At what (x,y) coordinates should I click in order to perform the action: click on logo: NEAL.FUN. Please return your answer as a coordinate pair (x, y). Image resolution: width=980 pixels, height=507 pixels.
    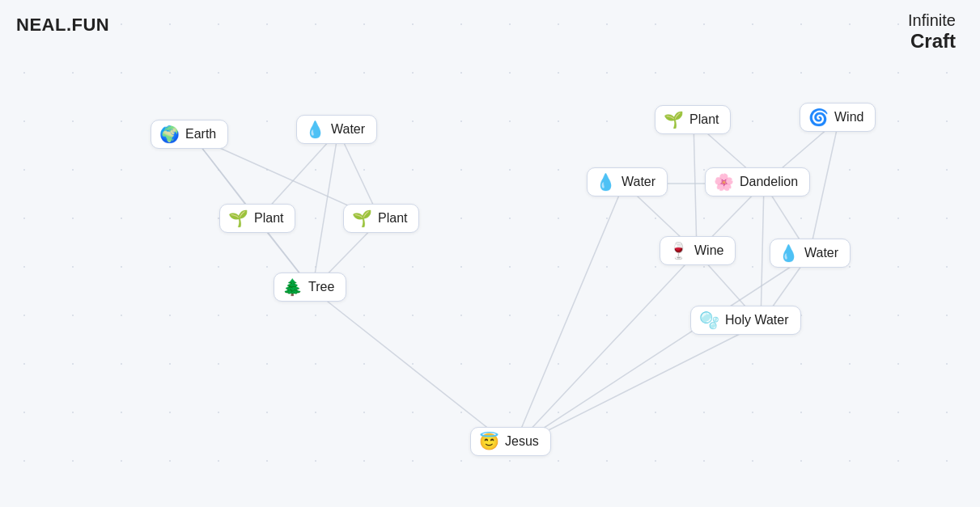
    Looking at the image, I should click on (63, 25).